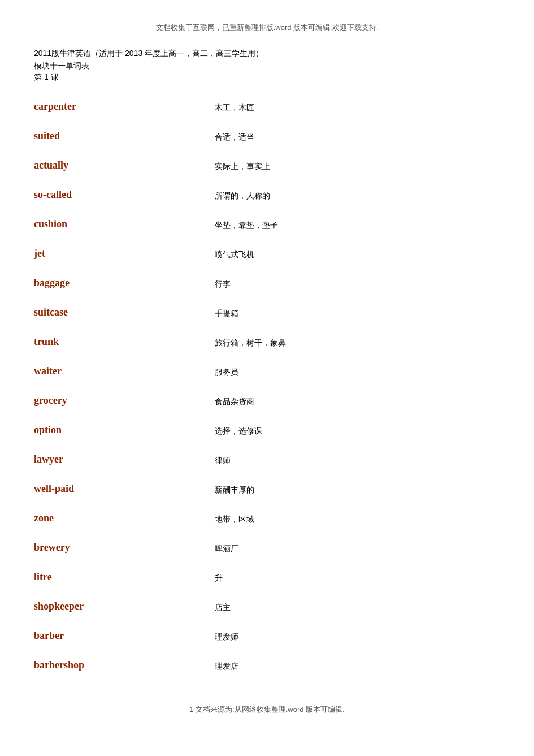 Image resolution: width=534 pixels, height=756 pixels. I want to click on word-english: well-paid, so click(107, 489).